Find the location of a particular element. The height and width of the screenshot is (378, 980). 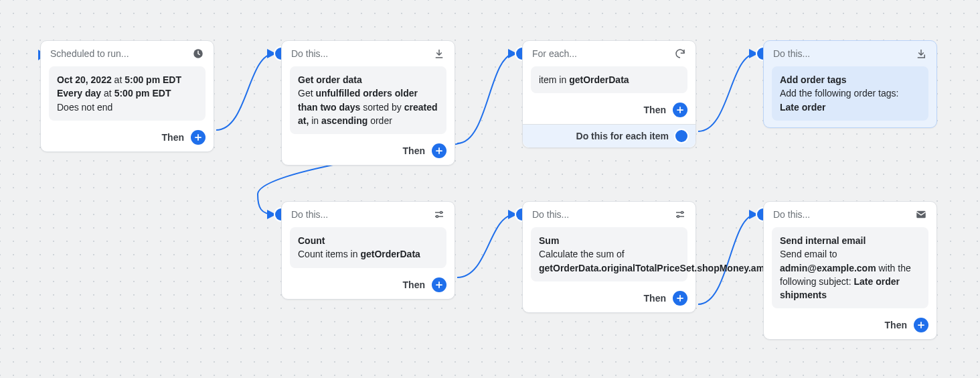

count-description: Count Count items in getOrderData is located at coordinates (368, 248).